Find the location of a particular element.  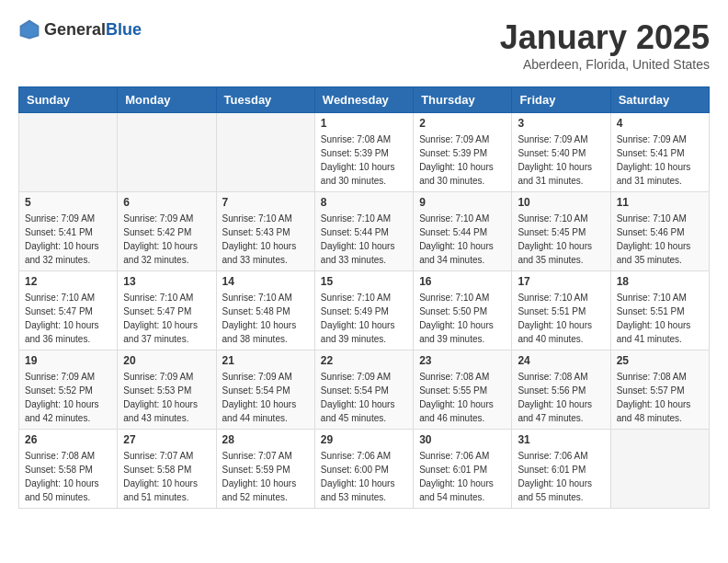

day-number: 8 is located at coordinates (364, 202).